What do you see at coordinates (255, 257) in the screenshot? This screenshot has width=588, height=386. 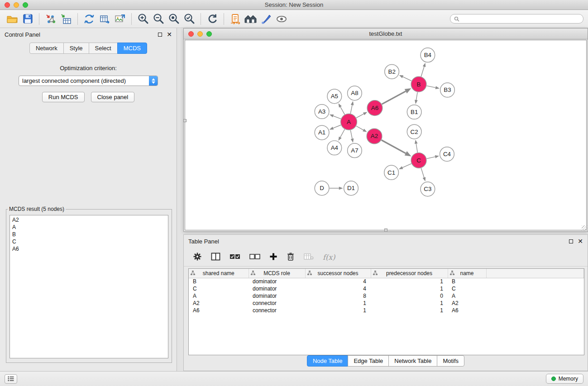 I see `unselect-all-columns-button` at bounding box center [255, 257].